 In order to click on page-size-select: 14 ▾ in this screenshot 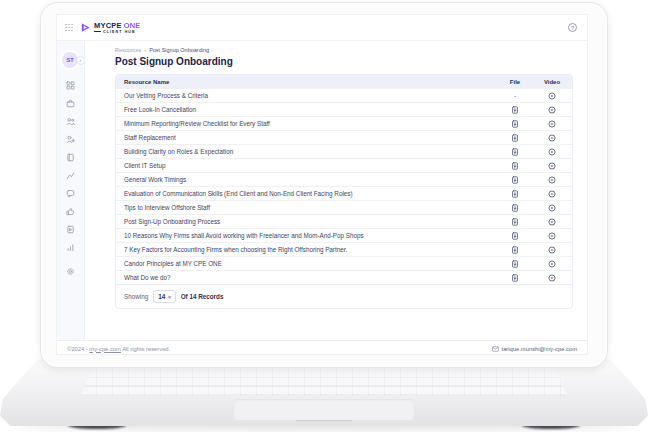, I will do `click(164, 296)`.